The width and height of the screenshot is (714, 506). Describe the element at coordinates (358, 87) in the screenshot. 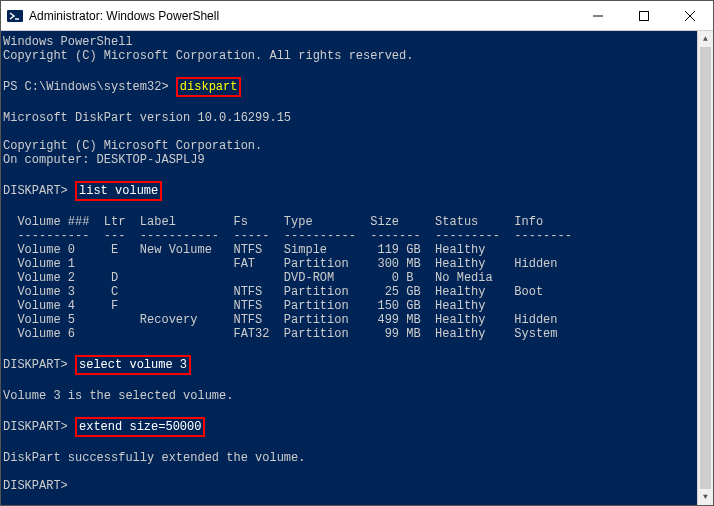

I see `prompt-diskpart: PS C:\Windows\system32> diskpart` at that location.